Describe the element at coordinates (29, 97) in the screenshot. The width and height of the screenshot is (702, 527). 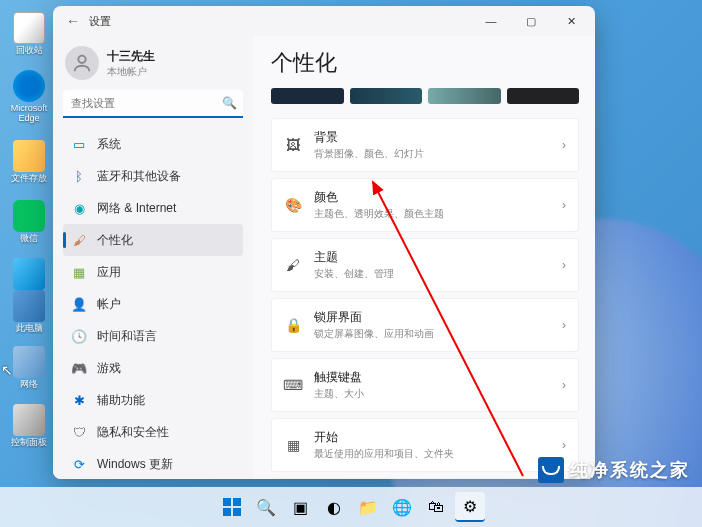
I see `desktop-icon-edge: Microsoft Edge` at that location.